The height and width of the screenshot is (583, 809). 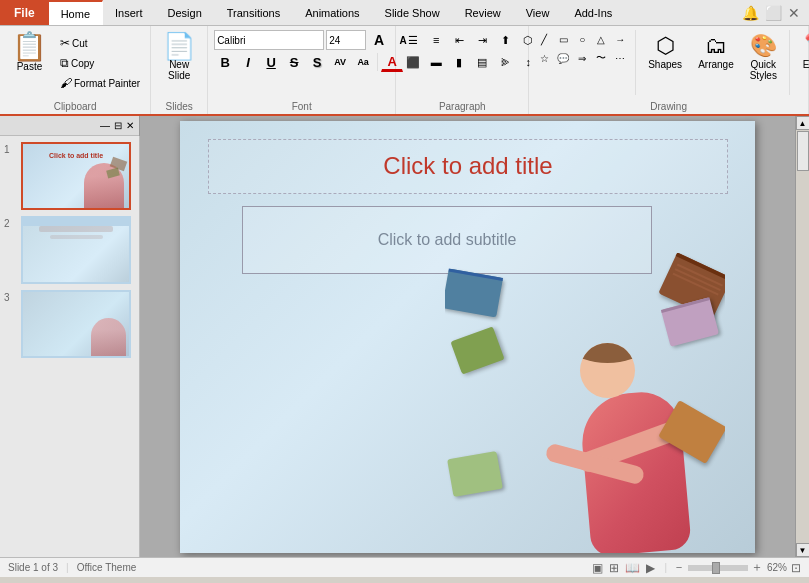 What do you see at coordinates (70, 250) in the screenshot?
I see `slide-thumb-2: 2` at bounding box center [70, 250].